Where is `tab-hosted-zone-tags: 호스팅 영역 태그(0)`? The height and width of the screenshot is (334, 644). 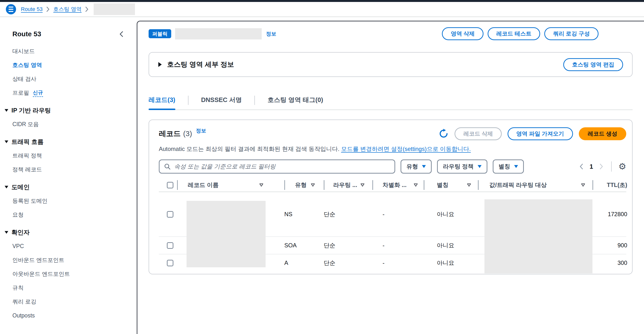 tab-hosted-zone-tags: 호스팅 영역 태그(0) is located at coordinates (295, 103).